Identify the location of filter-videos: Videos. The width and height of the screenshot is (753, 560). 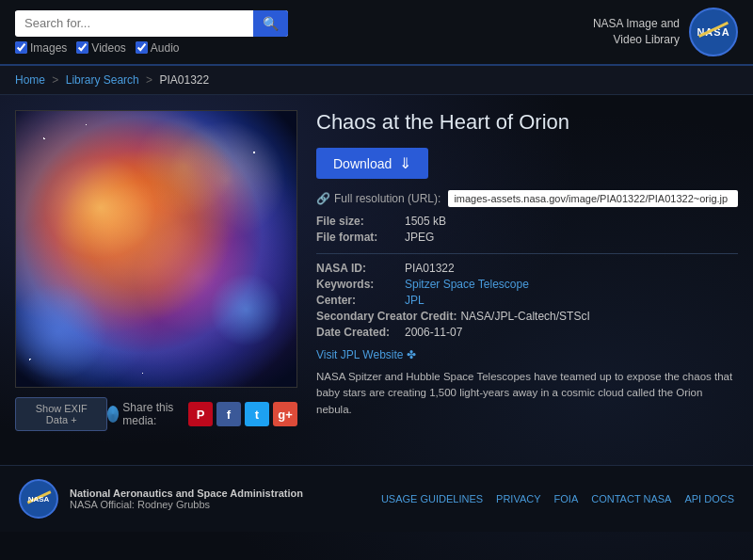
(101, 48).